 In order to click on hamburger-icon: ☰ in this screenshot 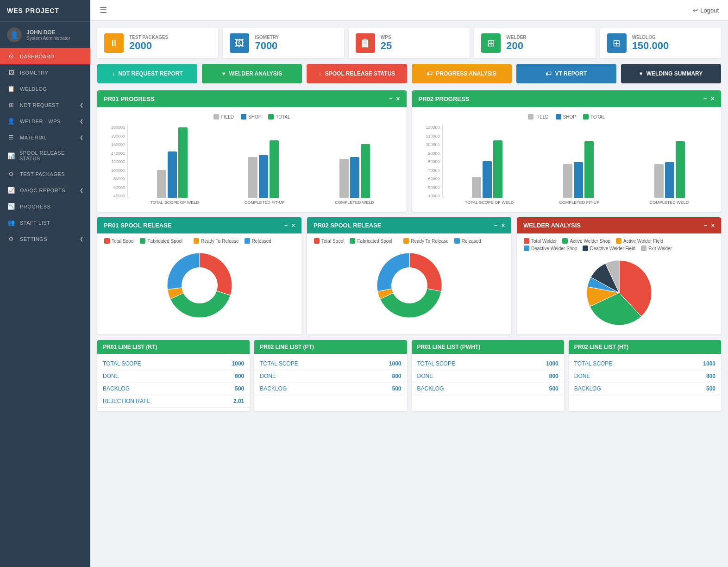, I will do `click(103, 10)`.